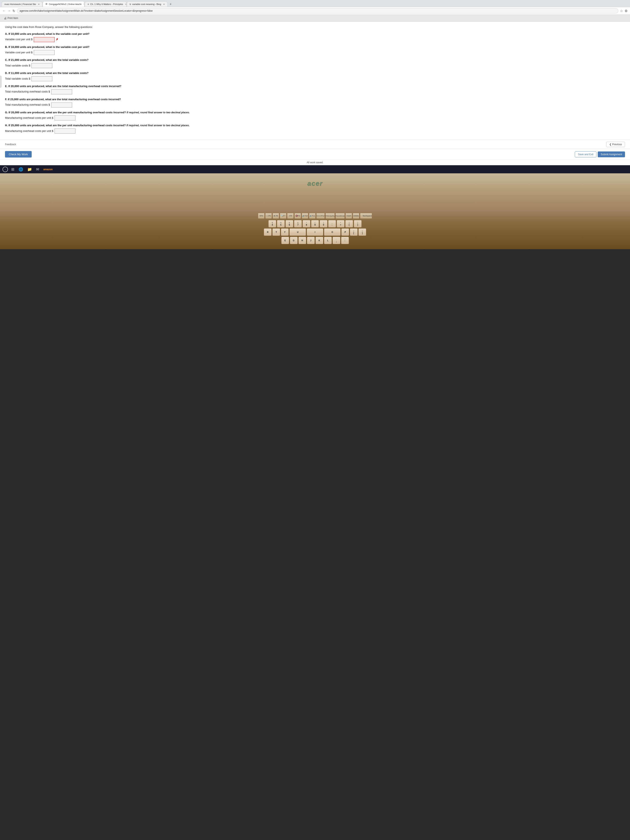 The width and height of the screenshot is (630, 840). I want to click on key-j: J, so click(311, 240).